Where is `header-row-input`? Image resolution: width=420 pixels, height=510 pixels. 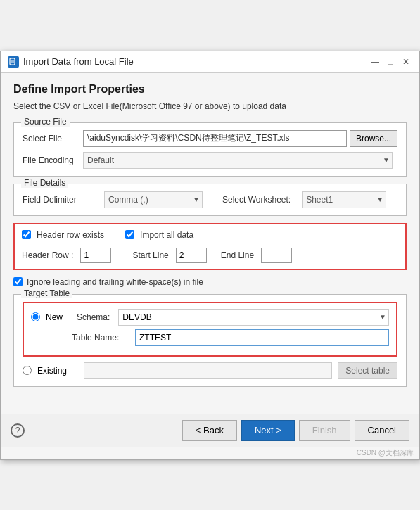 header-row-input is located at coordinates (96, 255).